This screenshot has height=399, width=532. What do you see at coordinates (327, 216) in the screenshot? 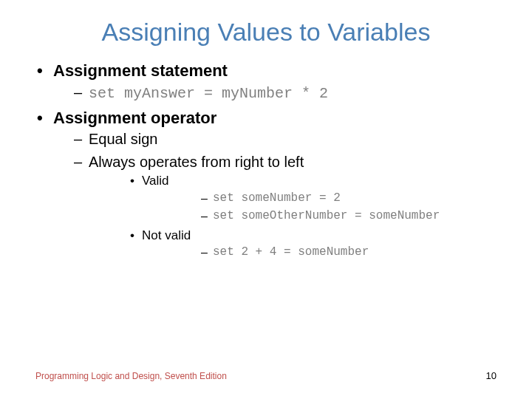
I see `code-text: set someOtherNumber = someNumber` at bounding box center [327, 216].